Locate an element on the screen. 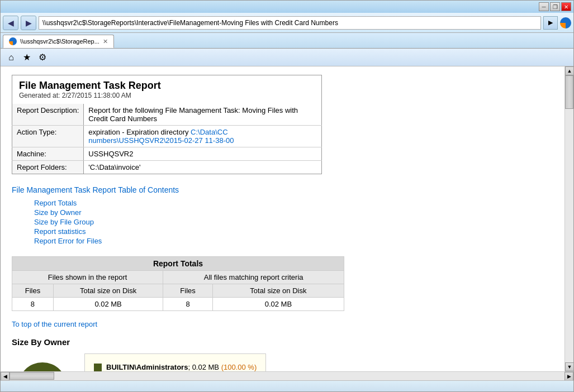 The width and height of the screenshot is (574, 392). toc-link-size-by-file-group: Size by File Group is located at coordinates (294, 222).